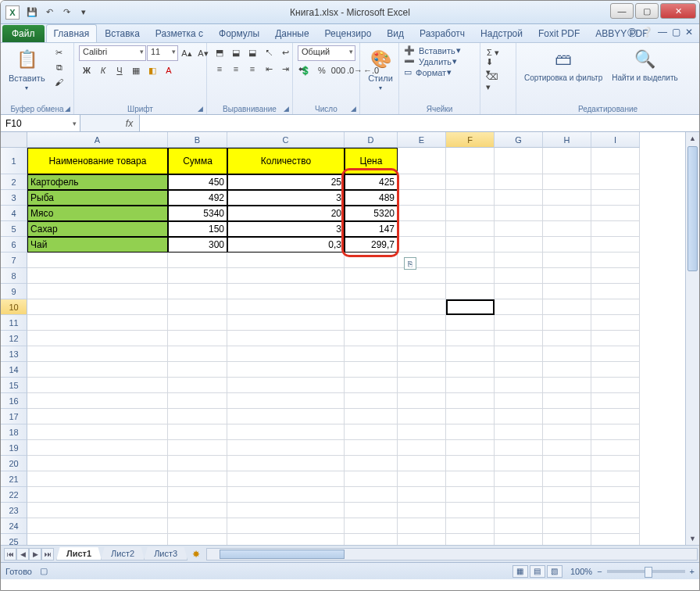 This screenshot has height=591, width=700. I want to click on delete-cells-button: ➖ Удалить ▾, so click(430, 61).